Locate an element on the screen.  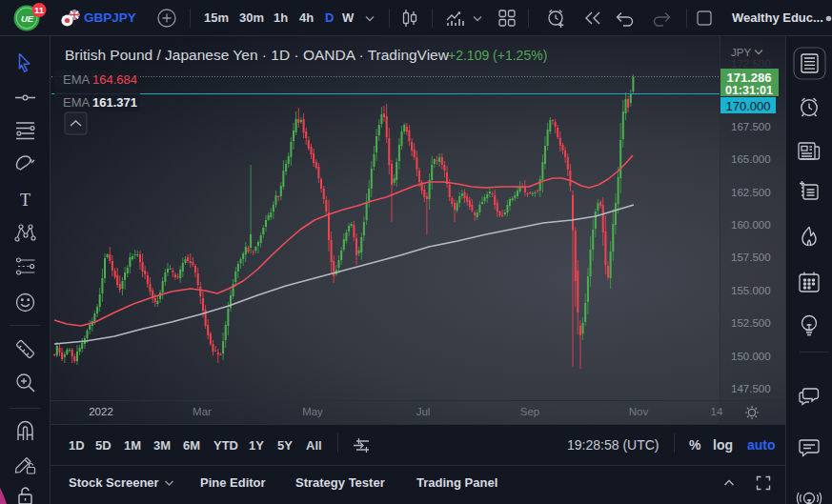
svg-text: 157.500 is located at coordinates (751, 257).